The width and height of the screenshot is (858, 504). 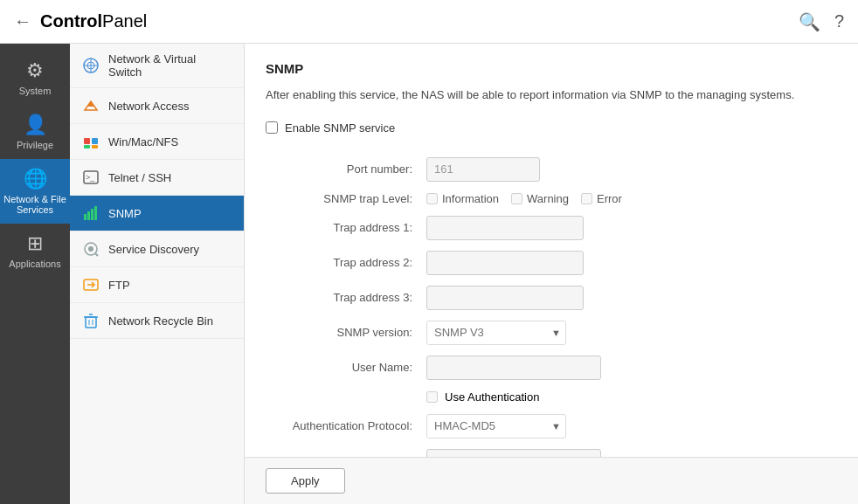 What do you see at coordinates (492, 397) in the screenshot?
I see `use-auth-label: Use Authentication` at bounding box center [492, 397].